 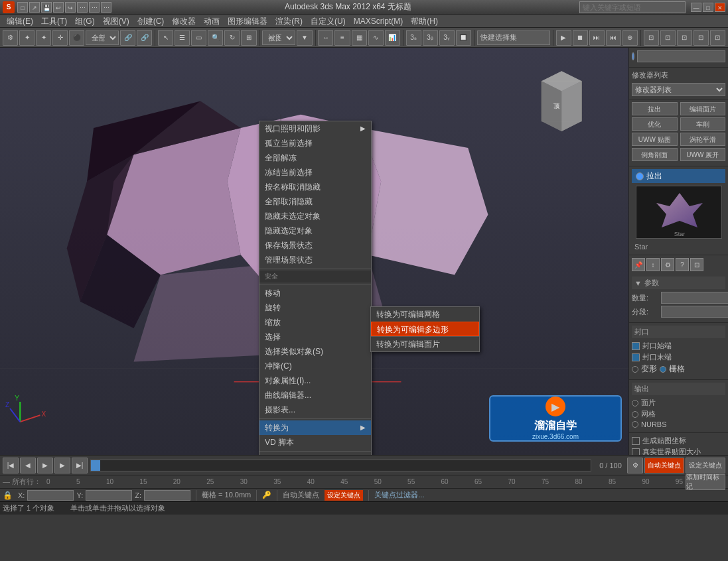 I want to click on grid-radio, so click(x=663, y=369).